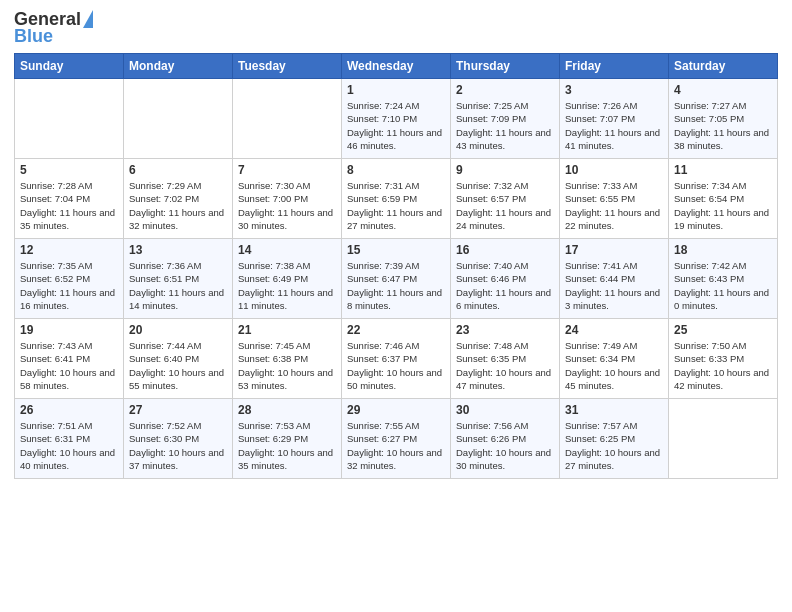 The width and height of the screenshot is (792, 612). What do you see at coordinates (287, 206) in the screenshot?
I see `day-info: Sunrise: 7:30 AMSunset: 7:00 PMDaylight:…` at bounding box center [287, 206].